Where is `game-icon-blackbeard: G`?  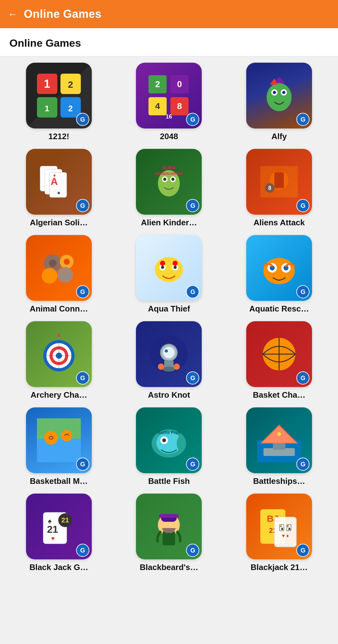
game-icon-blackbeard: G is located at coordinates (169, 526).